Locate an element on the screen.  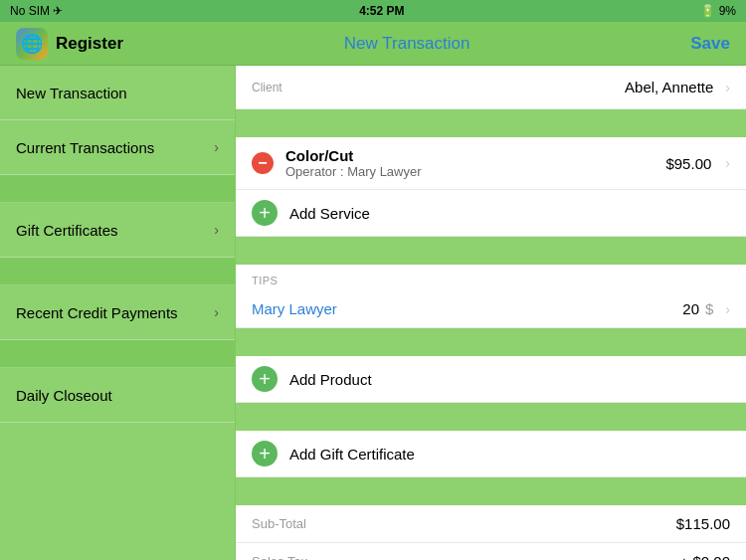
subtotal-value: $115.00 is located at coordinates (703, 523).